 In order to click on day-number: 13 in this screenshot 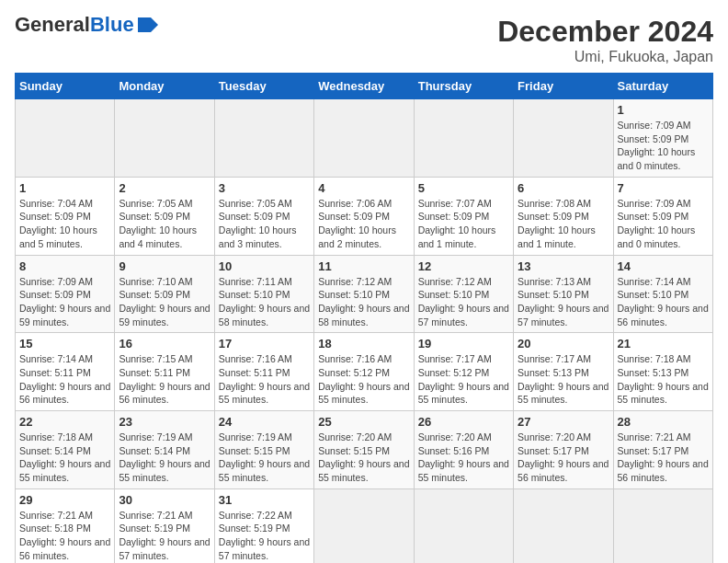, I will do `click(563, 267)`.